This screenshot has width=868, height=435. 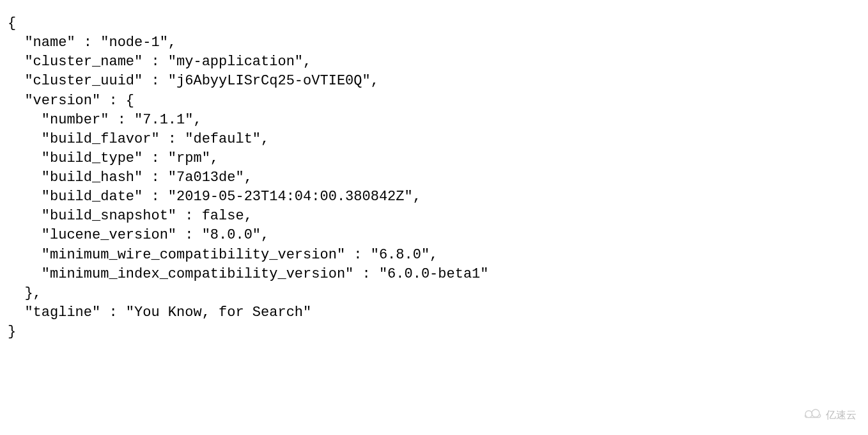 I want to click on code-line: "name" : "node-1",, so click(x=92, y=42).